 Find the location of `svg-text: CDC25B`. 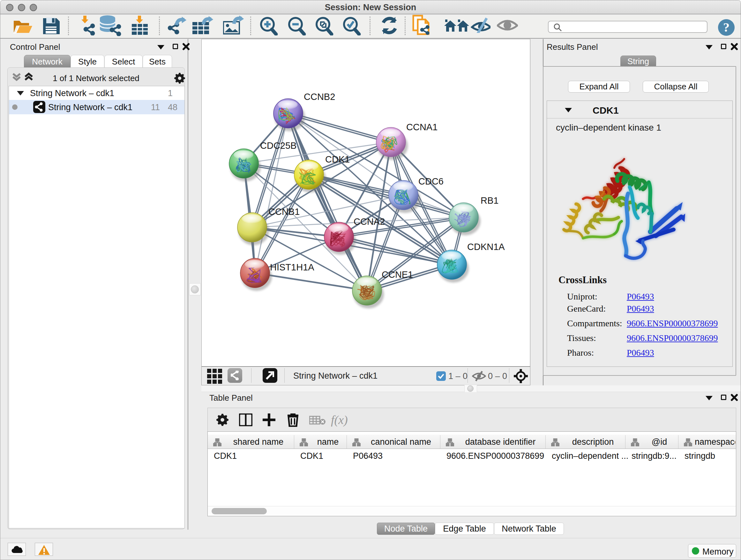

svg-text: CDC25B is located at coordinates (278, 145).